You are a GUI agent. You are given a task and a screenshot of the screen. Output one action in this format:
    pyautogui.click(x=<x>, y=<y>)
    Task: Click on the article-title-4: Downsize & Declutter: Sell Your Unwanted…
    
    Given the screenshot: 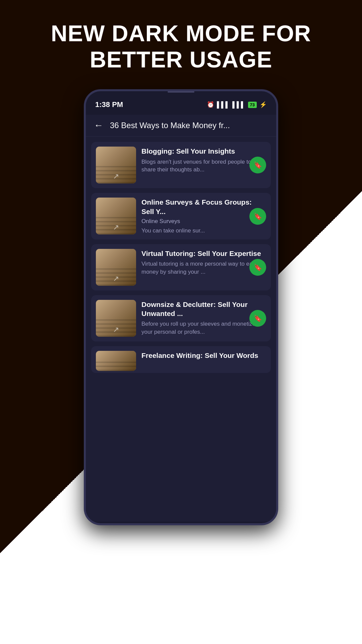 What is the action you would take?
    pyautogui.click(x=204, y=309)
    